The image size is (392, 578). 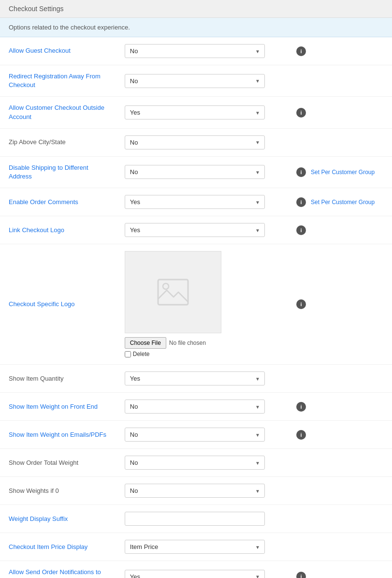 What do you see at coordinates (196, 547) in the screenshot?
I see `settings-row: Checkout Item Price DisplayItem PriceUni…` at bounding box center [196, 547].